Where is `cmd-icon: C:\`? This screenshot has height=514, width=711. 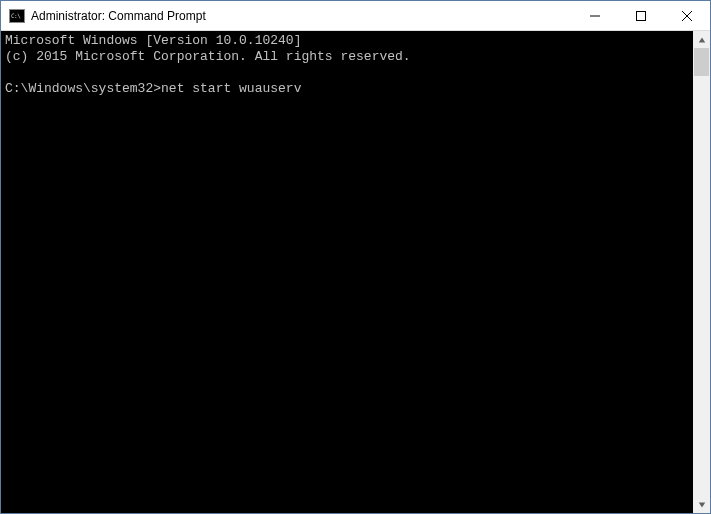
cmd-icon: C:\ is located at coordinates (17, 16).